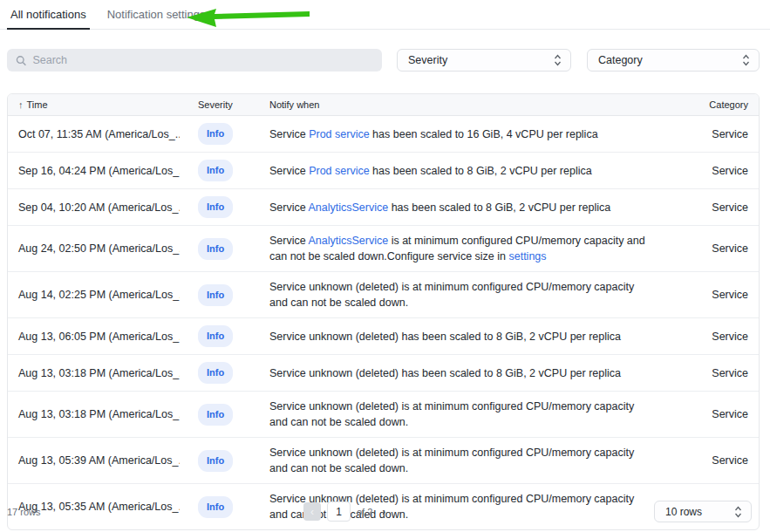 Image resolution: width=770 pixels, height=532 pixels. I want to click on notify-when-cell: Service Prod service has been scaled to …, so click(462, 171).